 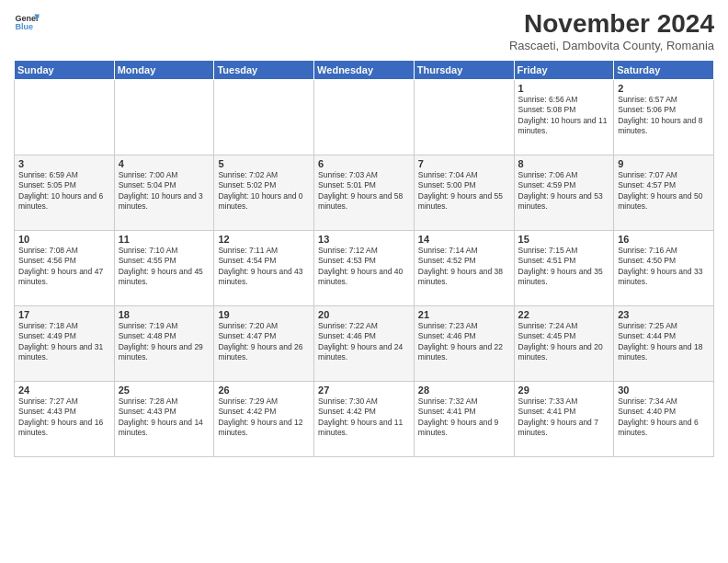 I want to click on calendar-cell: 9Sunrise: 7:07 AMSunset: 4:57 PMDaylight…, so click(x=664, y=193).